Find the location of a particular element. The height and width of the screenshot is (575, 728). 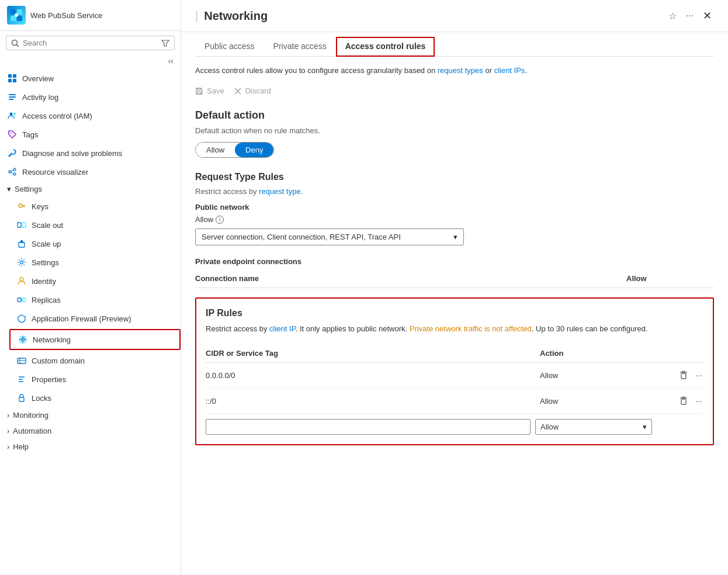

chevron-right-icon3: › is located at coordinates (8, 446).